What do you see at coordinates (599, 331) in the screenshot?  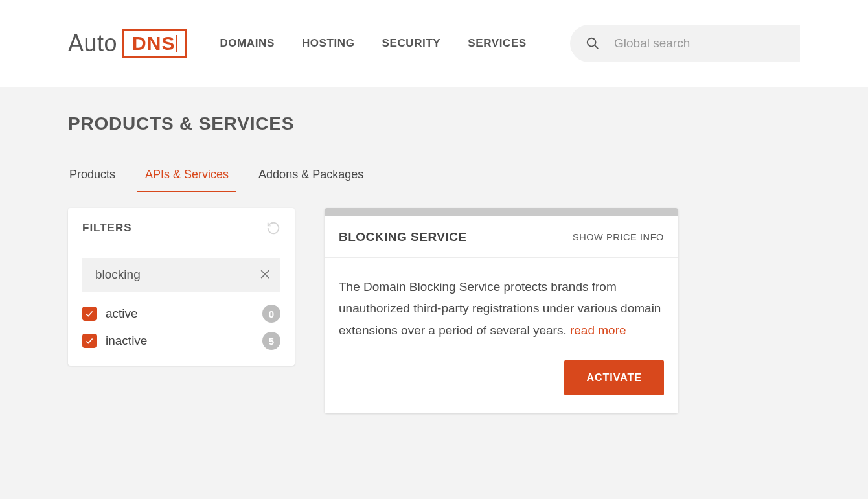 I see `read-more-link: read more` at bounding box center [599, 331].